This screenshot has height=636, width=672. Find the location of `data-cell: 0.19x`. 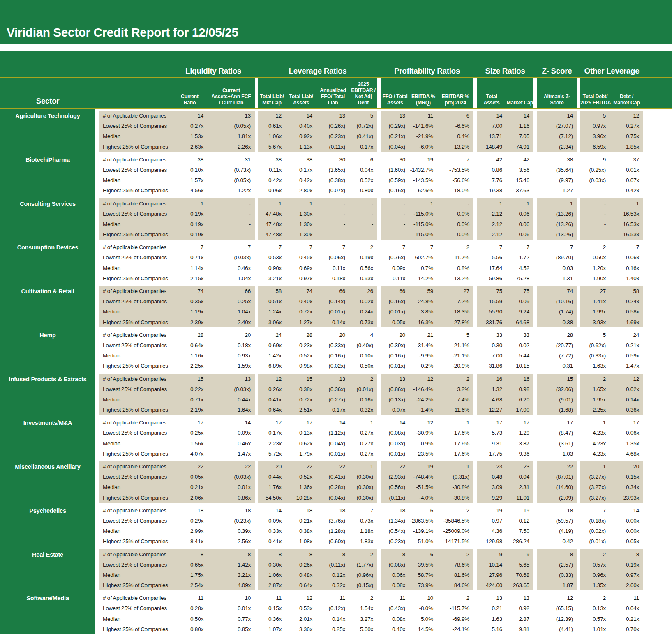

data-cell: 0.19x is located at coordinates (190, 224).